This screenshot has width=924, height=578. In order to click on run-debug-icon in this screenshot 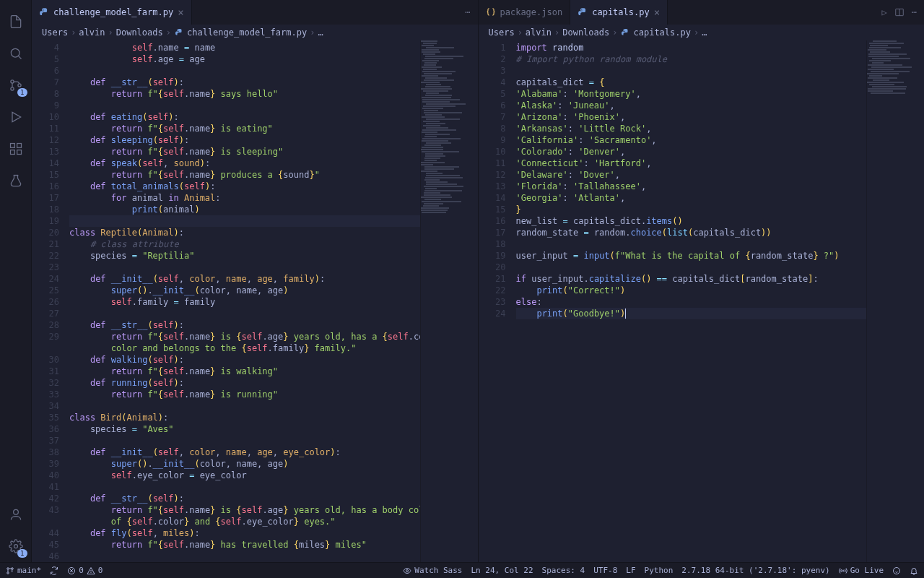, I will do `click(16, 117)`.